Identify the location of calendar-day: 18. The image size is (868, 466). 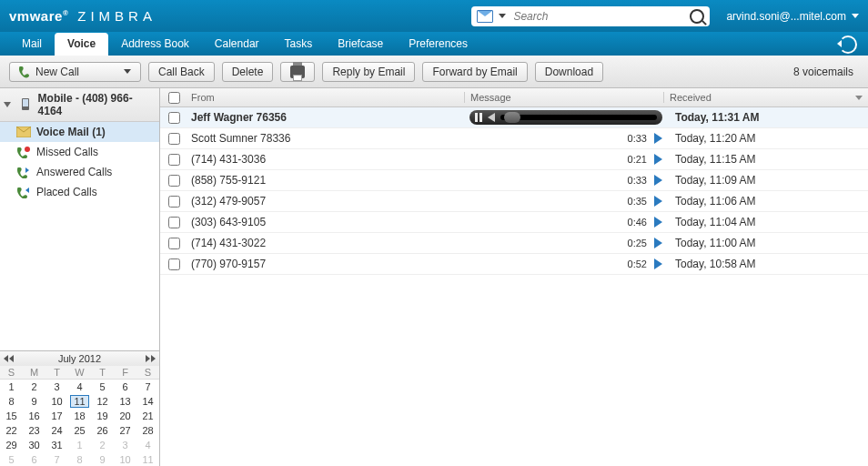
(80, 416).